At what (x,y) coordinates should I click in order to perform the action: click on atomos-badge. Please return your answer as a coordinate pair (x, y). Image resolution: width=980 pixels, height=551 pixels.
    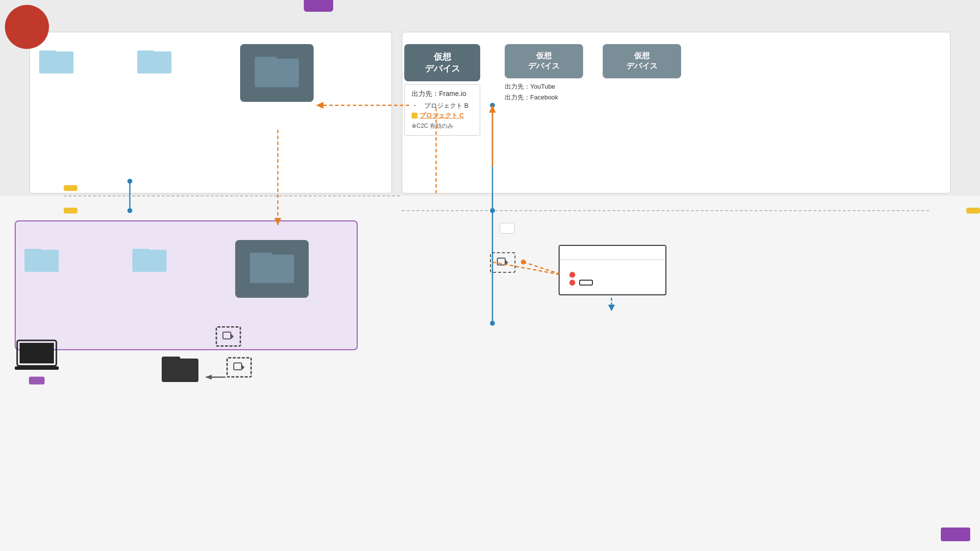
    Looking at the image, I should click on (27, 27).